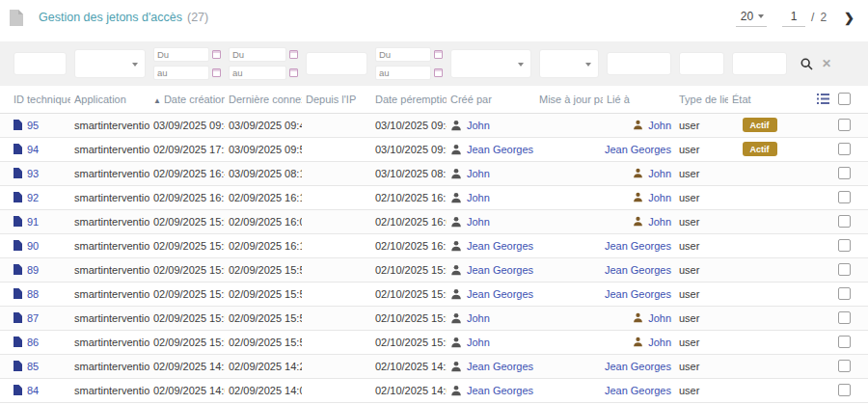  What do you see at coordinates (491, 64) in the screenshot?
I see `filter-created-by-select` at bounding box center [491, 64].